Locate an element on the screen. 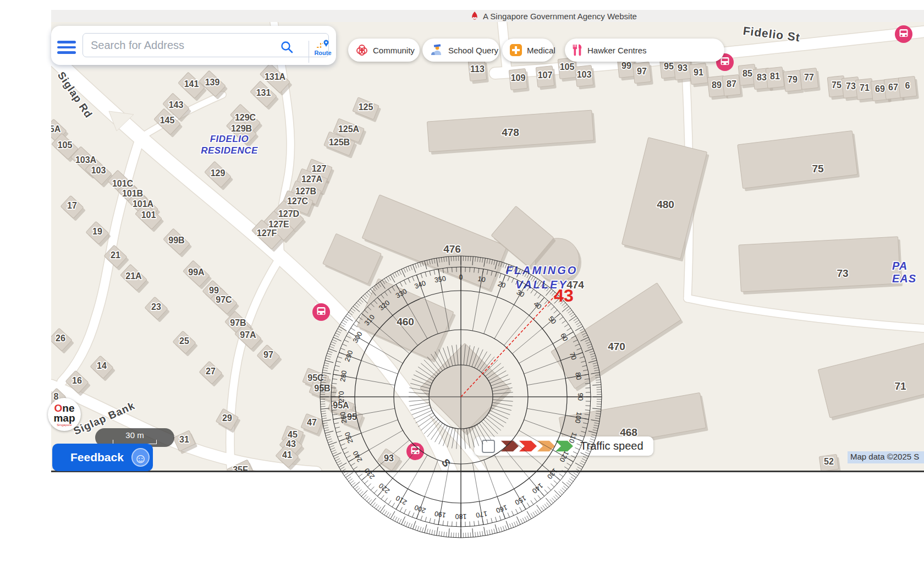 The image size is (924, 568). protractor-degree-label: 50 is located at coordinates (552, 320).